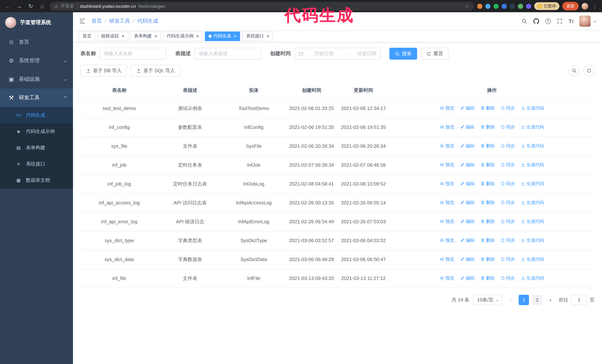  What do you see at coordinates (8, 6) in the screenshot?
I see `back-icon: ←` at bounding box center [8, 6].